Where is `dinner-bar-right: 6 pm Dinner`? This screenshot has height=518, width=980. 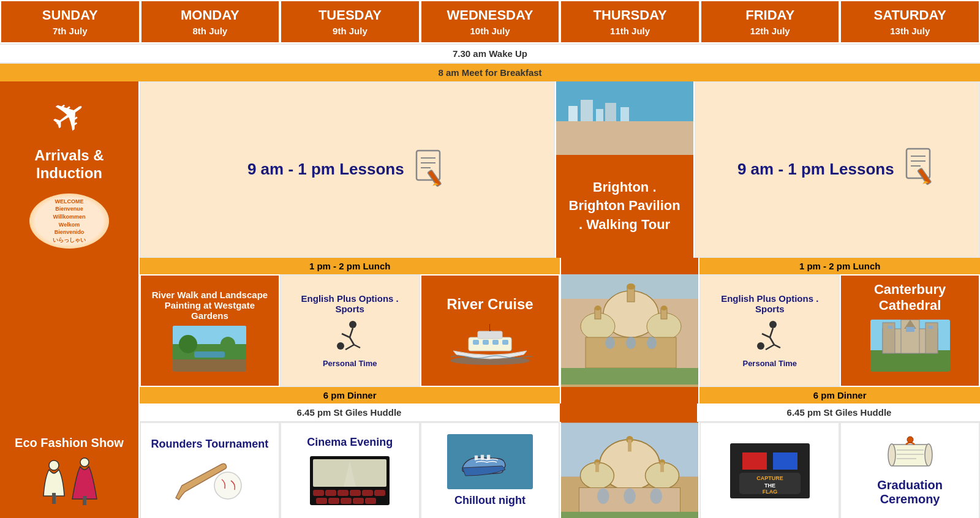 dinner-bar-right: 6 pm Dinner is located at coordinates (840, 396).